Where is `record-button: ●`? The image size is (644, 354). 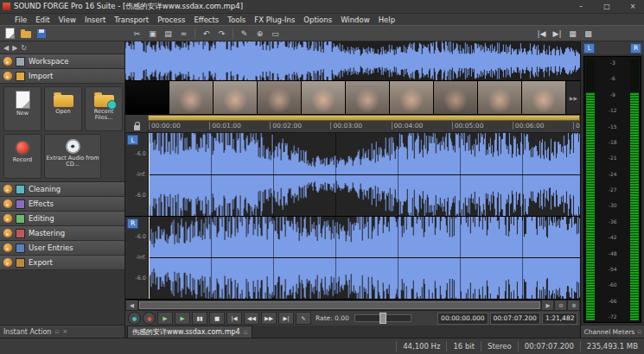
record-button: ● is located at coordinates (149, 318).